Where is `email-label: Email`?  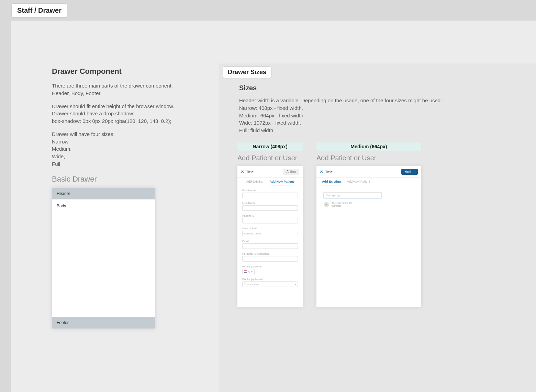 email-label: Email is located at coordinates (270, 241).